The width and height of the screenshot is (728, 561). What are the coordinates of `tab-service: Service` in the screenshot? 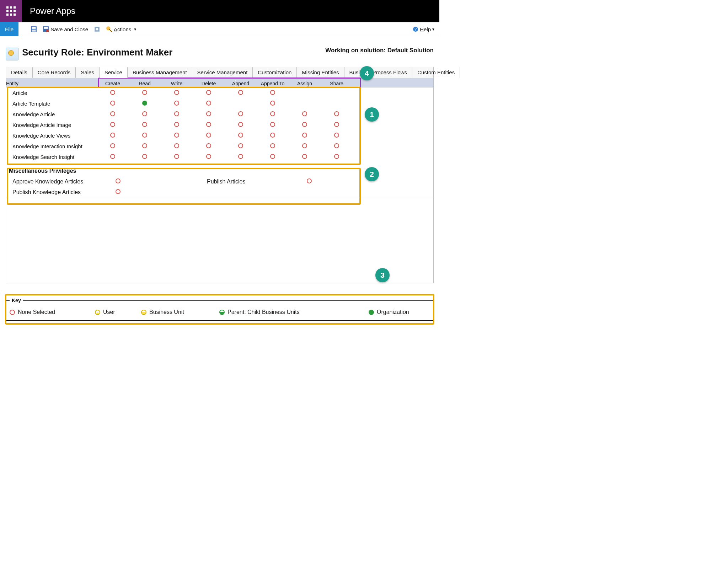 It's located at (114, 73).